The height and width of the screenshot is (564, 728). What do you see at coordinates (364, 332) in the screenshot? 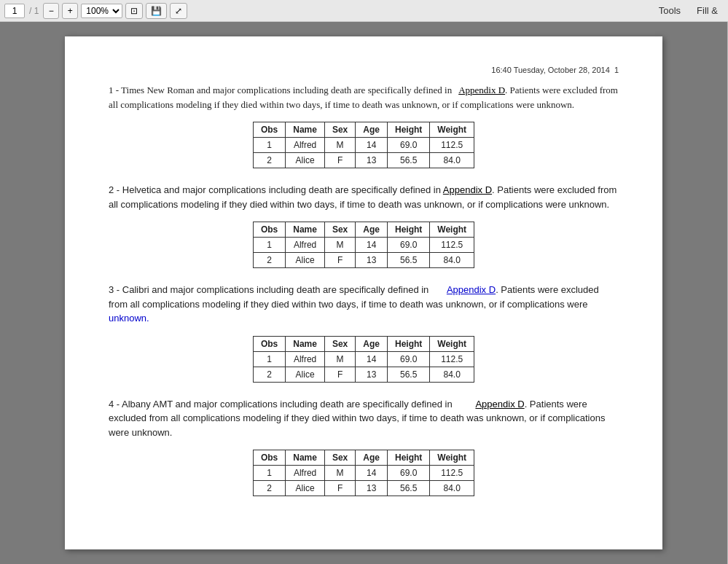
I see `section-3: 3 - Calibri and major complications incl…` at bounding box center [364, 332].